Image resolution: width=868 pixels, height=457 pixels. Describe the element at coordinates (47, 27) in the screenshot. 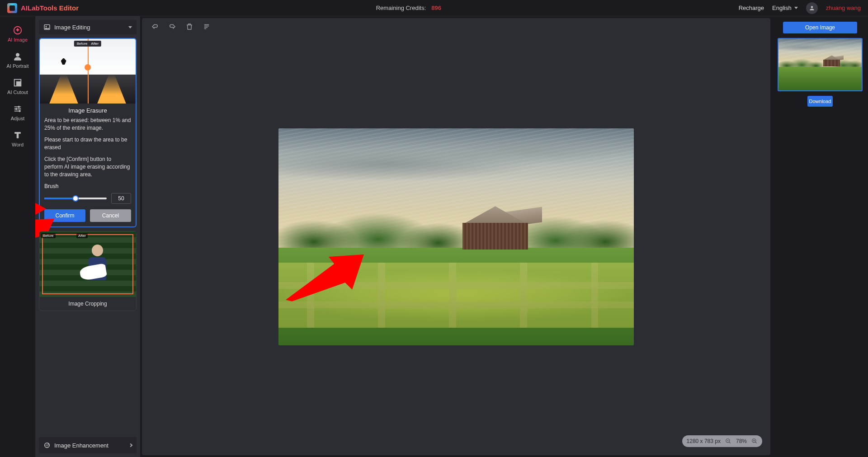

I see `image-icon` at that location.